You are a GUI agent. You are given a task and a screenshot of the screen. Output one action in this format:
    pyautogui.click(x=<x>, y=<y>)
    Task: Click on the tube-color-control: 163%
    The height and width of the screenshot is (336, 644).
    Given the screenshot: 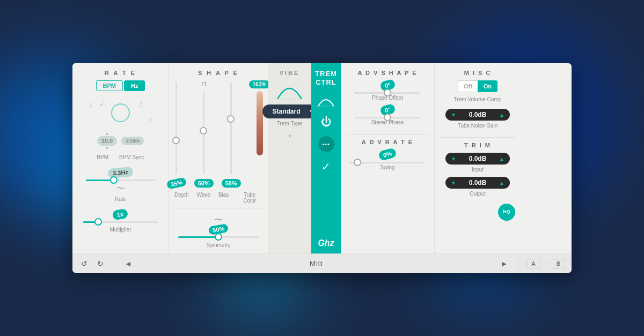 What is the action you would take?
    pyautogui.click(x=260, y=134)
    